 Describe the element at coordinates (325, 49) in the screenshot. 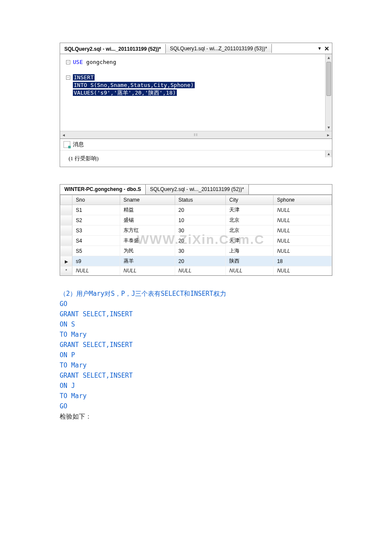

I see `tab-window-controls: ▼ ✕` at that location.